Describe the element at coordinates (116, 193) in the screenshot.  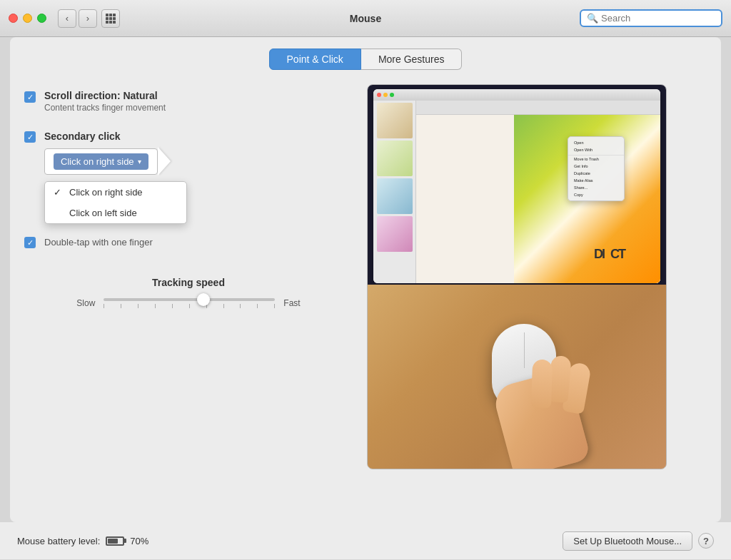
I see `dropdown-option-right-side: ✓ Click on right side` at that location.